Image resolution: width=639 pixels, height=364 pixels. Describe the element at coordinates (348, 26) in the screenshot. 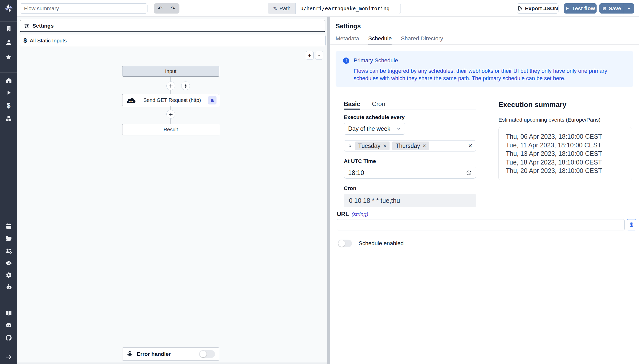

I see `settings-panel-title: Settings` at that location.